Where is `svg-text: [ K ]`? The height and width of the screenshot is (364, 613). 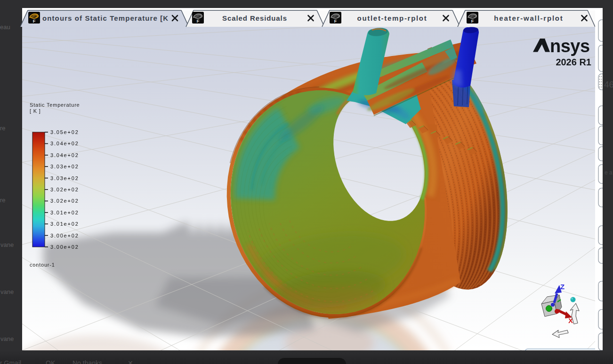 svg-text: [ K ] is located at coordinates (35, 111).